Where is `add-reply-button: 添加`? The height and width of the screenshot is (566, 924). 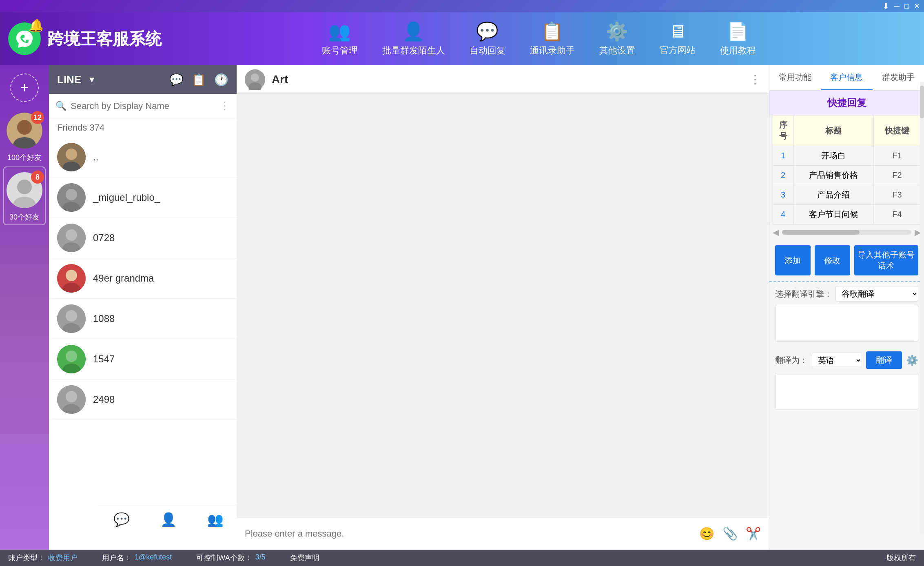
add-reply-button: 添加 is located at coordinates (793, 260).